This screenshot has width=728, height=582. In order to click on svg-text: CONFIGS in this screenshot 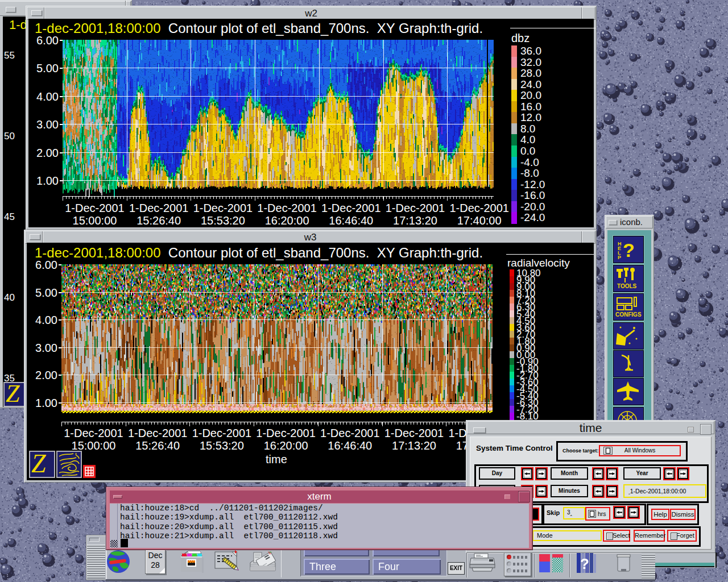, I will do `click(628, 315)`.